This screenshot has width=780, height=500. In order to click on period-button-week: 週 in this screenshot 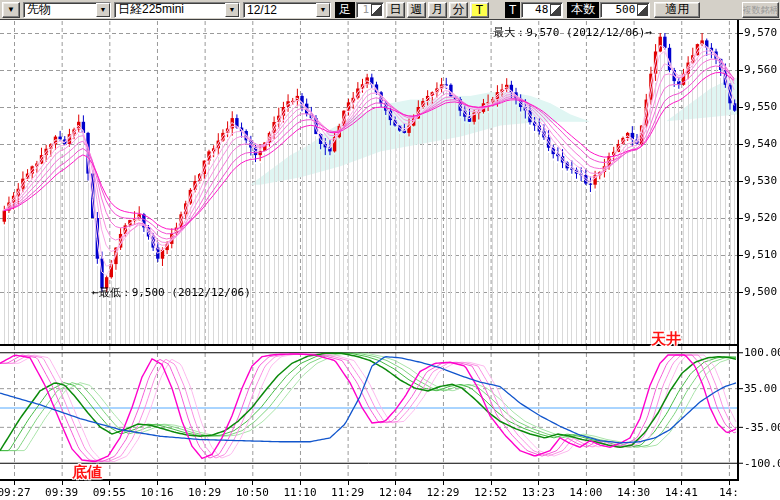, I will do `click(416, 10)`.